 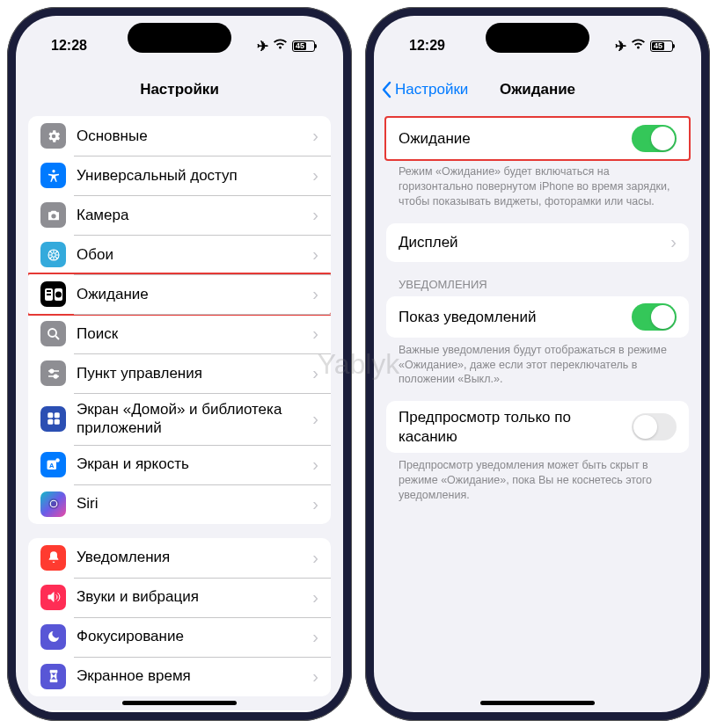 What do you see at coordinates (192, 675) in the screenshot?
I see `row-label: Экранное время` at bounding box center [192, 675].